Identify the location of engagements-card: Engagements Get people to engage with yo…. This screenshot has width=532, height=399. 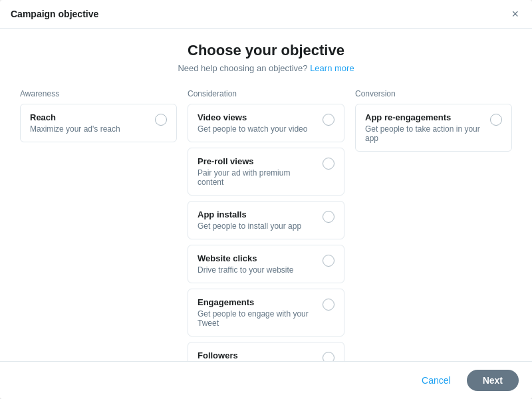
(266, 313).